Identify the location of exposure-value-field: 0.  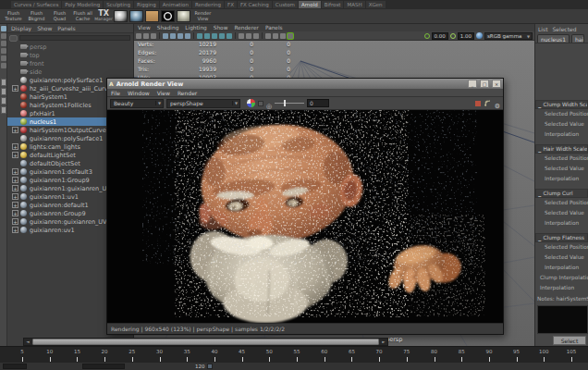
(318, 104).